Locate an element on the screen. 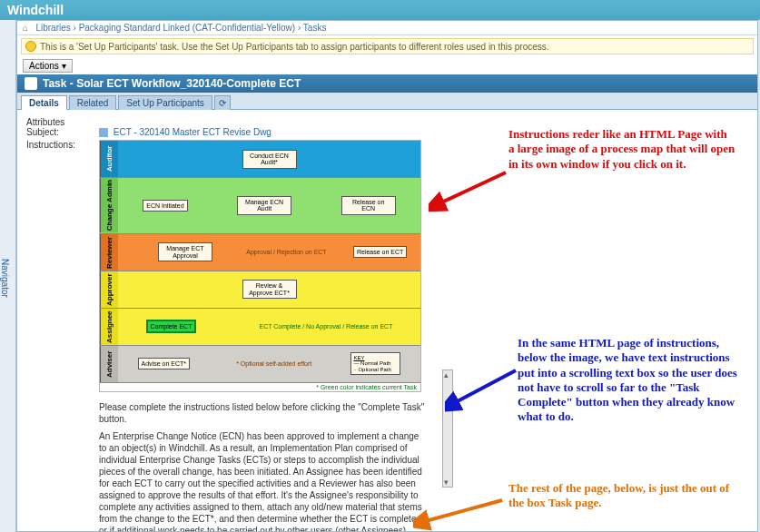 The width and height of the screenshot is (760, 532). box-review-approve-ect: Review & Approve ECT* is located at coordinates (270, 289).